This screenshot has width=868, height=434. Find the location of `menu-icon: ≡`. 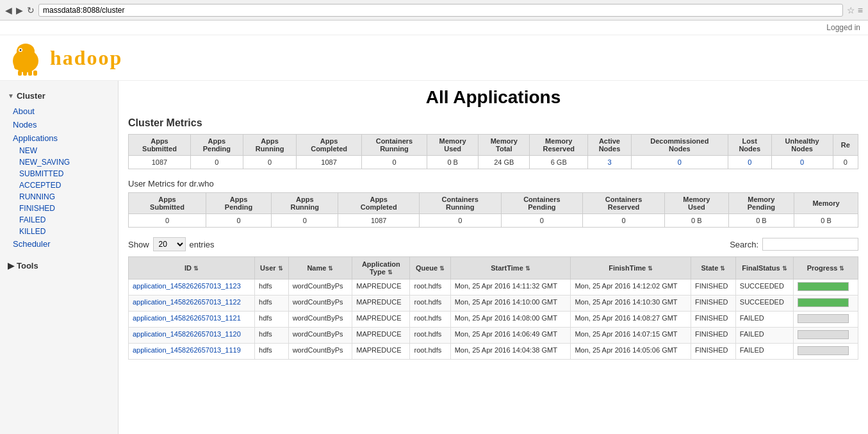

menu-icon: ≡ is located at coordinates (860, 10).